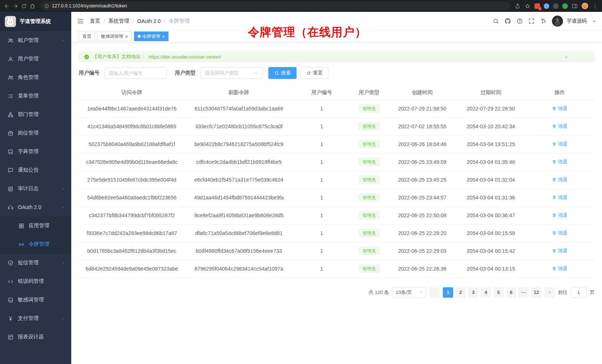 This screenshot has height=364, width=602. I want to click on extension-red-icon: 0, so click(537, 6).